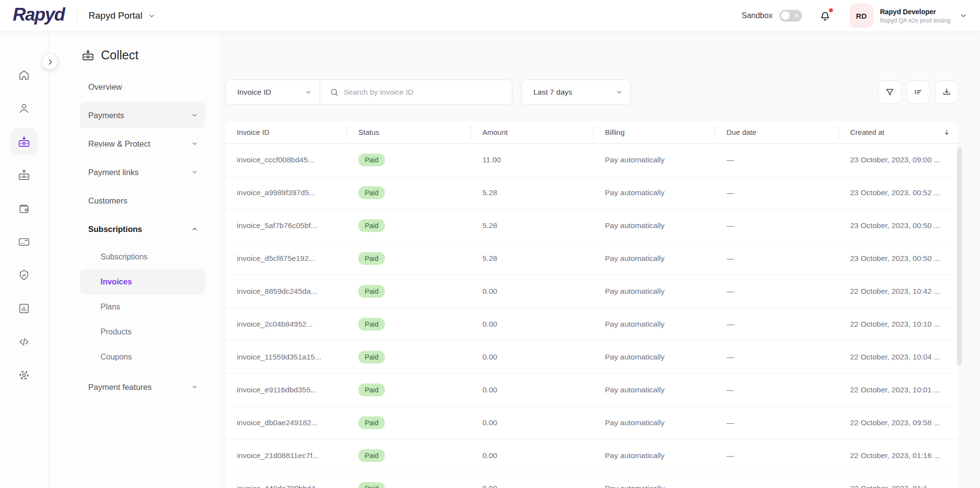  Describe the element at coordinates (286, 324) in the screenshot. I see `cell-invoice-id: invoice_2c04b84952...` at that location.